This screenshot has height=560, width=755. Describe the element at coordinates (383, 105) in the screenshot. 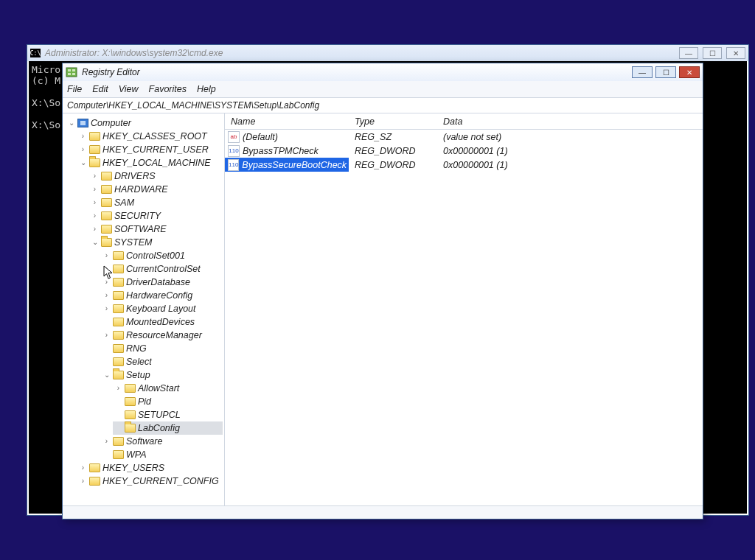

I see `address-bar: Computer\HKEY_LOCAL_MACHINE\SYSTEM\Setup…` at that location.